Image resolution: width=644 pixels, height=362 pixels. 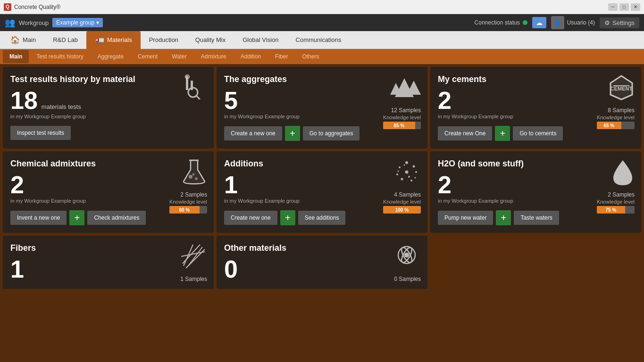 I want to click on mainnav-item-production: Production, so click(x=164, y=40).